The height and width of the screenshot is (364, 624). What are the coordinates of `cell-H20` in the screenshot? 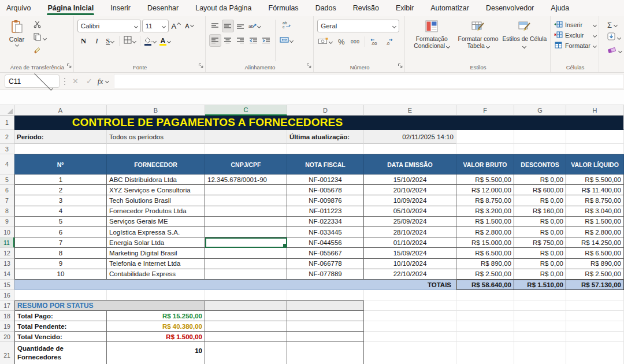 It's located at (595, 337).